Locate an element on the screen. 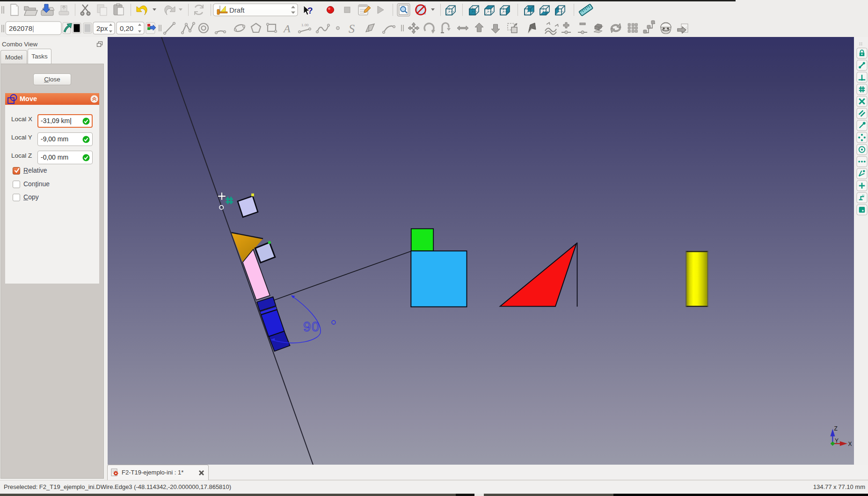 This screenshot has height=496, width=868. svg-text: 0,20 is located at coordinates (126, 28).